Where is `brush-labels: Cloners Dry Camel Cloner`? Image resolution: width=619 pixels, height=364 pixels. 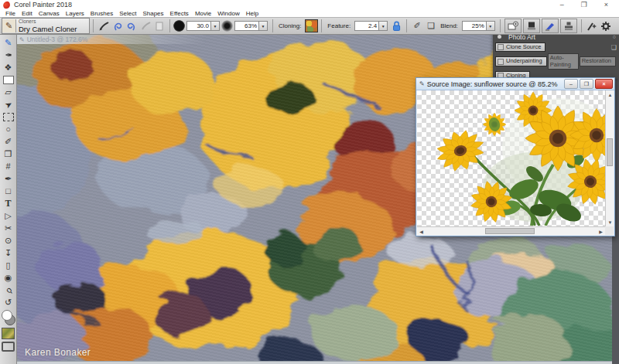 brush-labels: Cloners Dry Camel Cloner is located at coordinates (46, 26).